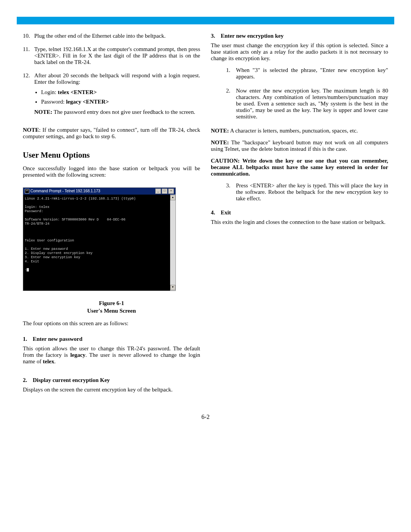  What do you see at coordinates (58, 339) in the screenshot?
I see `option-title: Enter new password` at bounding box center [58, 339].